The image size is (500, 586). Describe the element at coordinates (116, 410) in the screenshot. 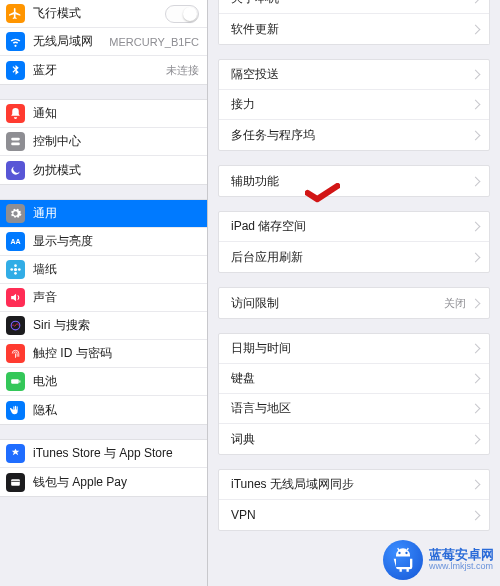

I see `sidebar-item-label: 隐私` at that location.